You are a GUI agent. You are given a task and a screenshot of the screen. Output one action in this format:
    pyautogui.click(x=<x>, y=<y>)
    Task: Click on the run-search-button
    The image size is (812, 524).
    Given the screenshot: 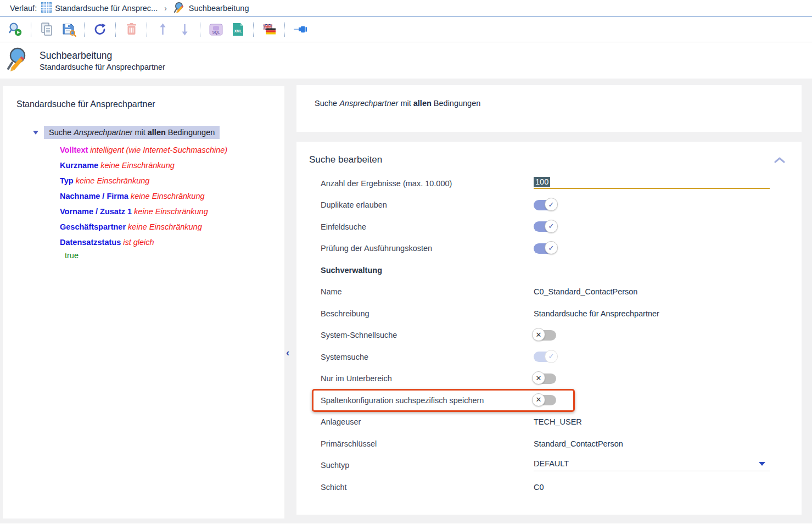 What is the action you would take?
    pyautogui.click(x=15, y=30)
    